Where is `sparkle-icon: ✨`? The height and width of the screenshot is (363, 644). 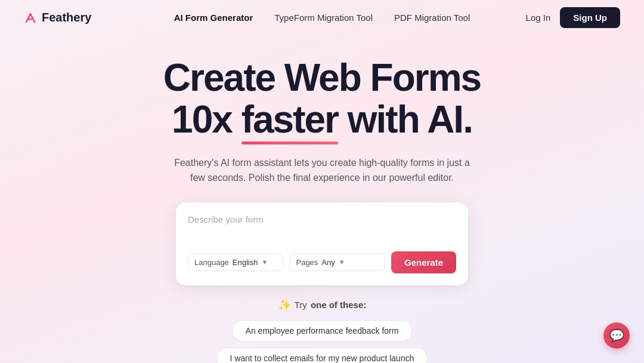
sparkle-icon: ✨ is located at coordinates (284, 305).